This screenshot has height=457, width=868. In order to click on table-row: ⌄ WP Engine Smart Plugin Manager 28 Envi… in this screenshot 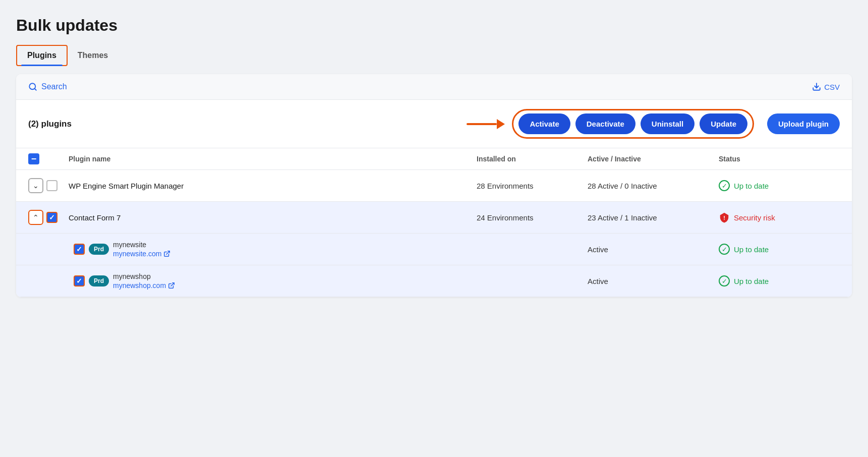, I will do `click(434, 186)`.